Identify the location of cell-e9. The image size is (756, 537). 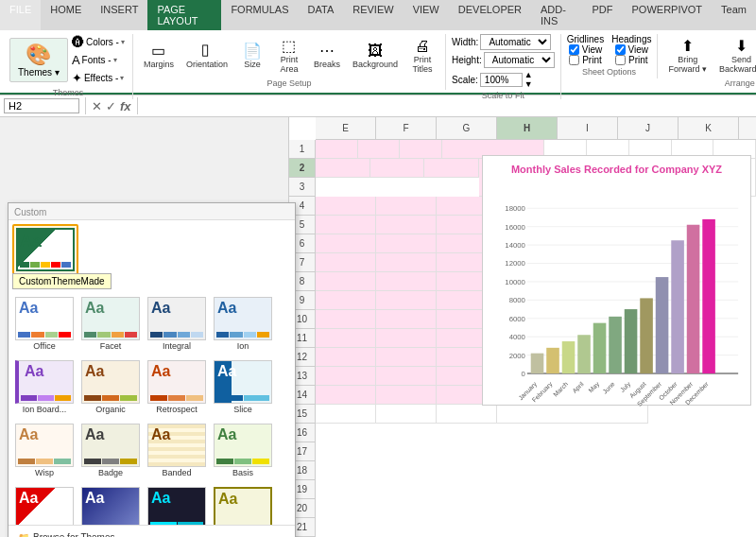
(346, 320).